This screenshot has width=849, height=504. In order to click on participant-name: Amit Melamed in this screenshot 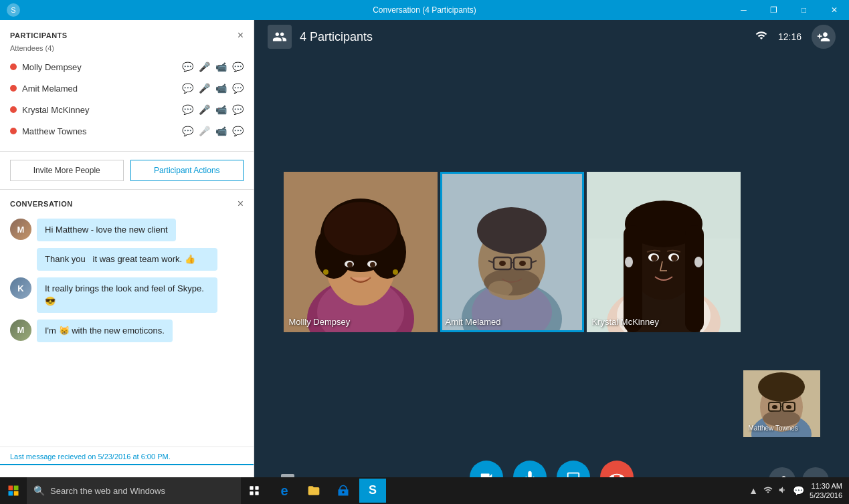, I will do `click(102, 88)`.